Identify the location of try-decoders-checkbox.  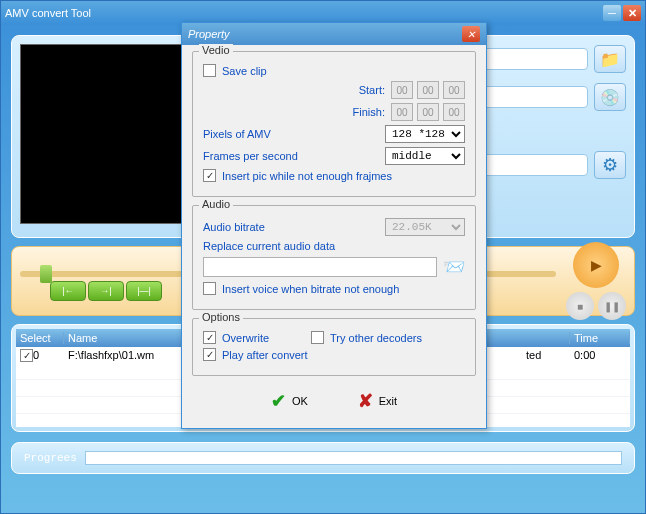
(318, 338).